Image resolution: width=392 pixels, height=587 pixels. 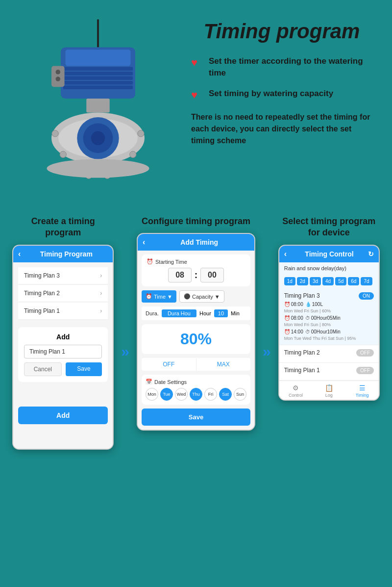 I want to click on plan-item-1: Timing Plan 1 ›, so click(x=63, y=311).